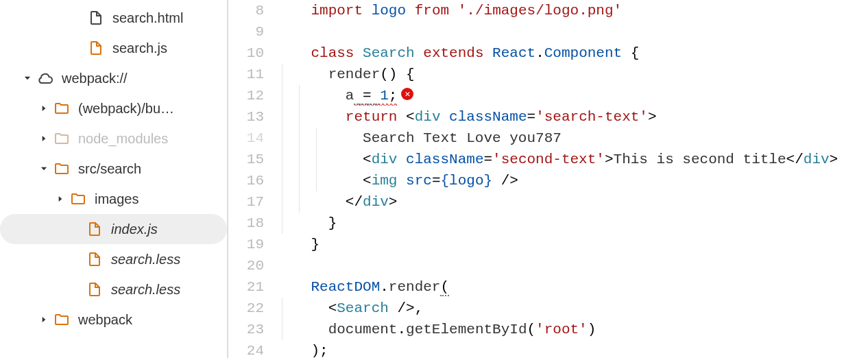 Image resolution: width=868 pixels, height=358 pixels. I want to click on line-number: 10, so click(246, 53).